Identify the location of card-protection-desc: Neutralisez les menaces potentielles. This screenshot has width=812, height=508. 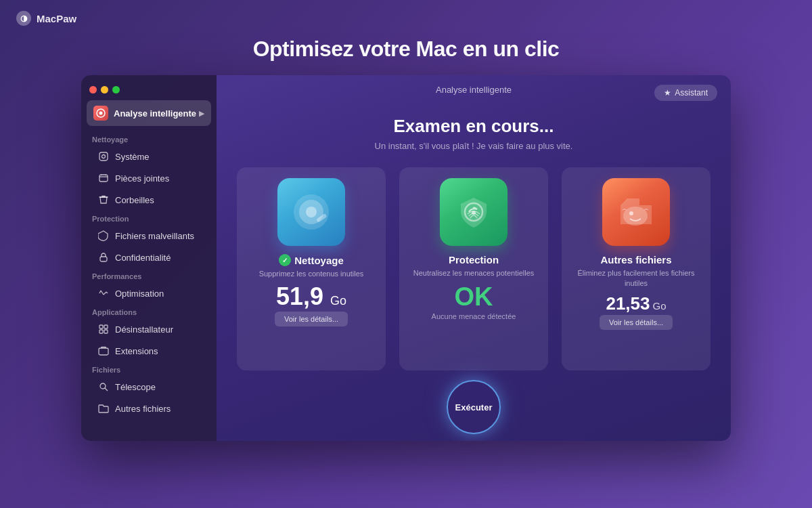
(474, 274).